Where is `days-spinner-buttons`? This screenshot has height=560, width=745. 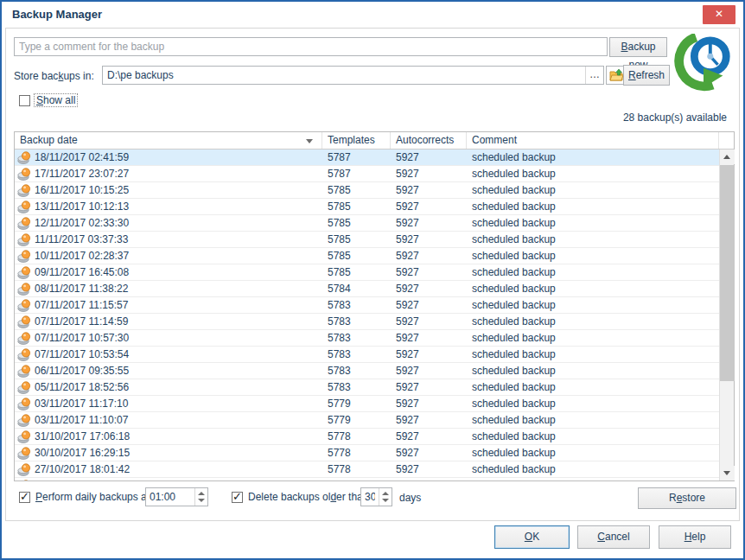
days-spinner-buttons is located at coordinates (385, 497).